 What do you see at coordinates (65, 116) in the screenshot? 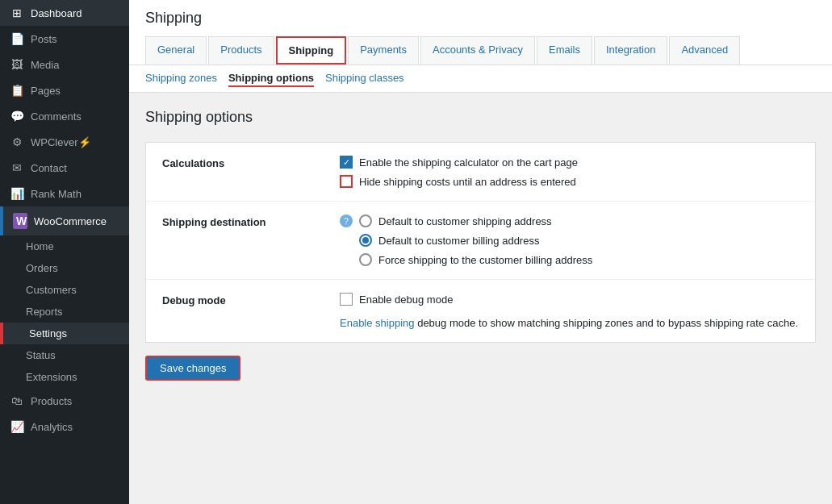
I see `sidebar-item-comments: 💬 Comments` at bounding box center [65, 116].